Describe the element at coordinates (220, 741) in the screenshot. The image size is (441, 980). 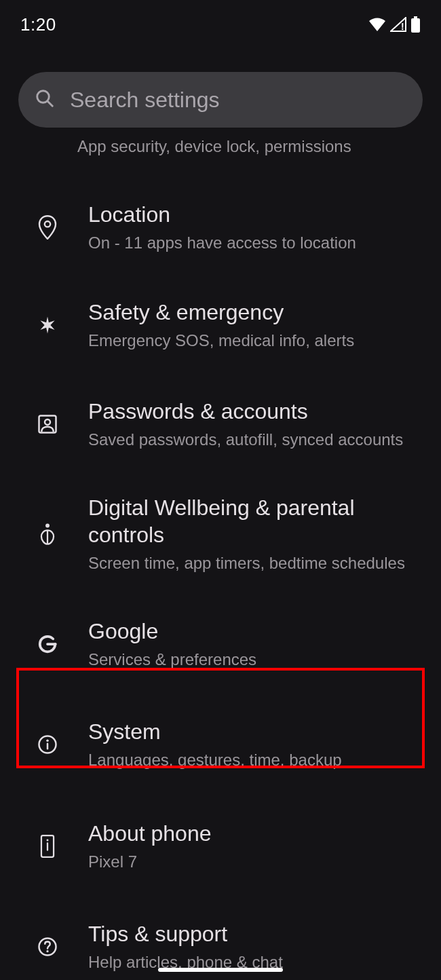
I see `row-system: System Languages, gestures, time, backup` at that location.